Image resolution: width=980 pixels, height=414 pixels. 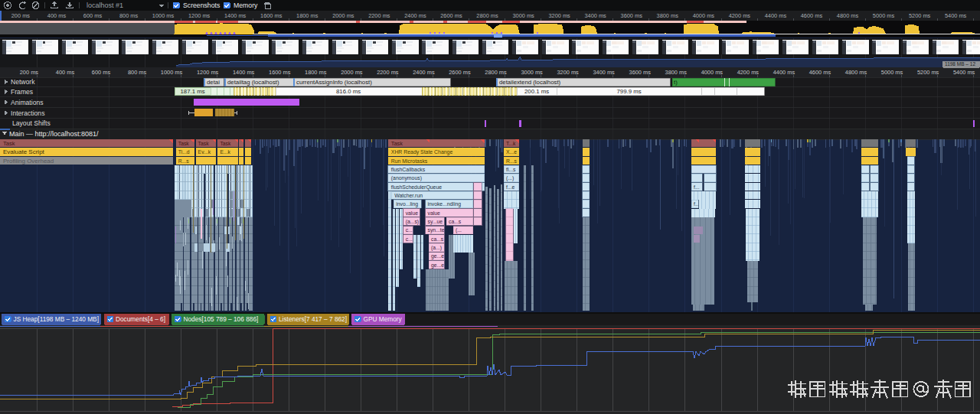 What do you see at coordinates (675, 83) in the screenshot?
I see `svg-text: t)` at bounding box center [675, 83].